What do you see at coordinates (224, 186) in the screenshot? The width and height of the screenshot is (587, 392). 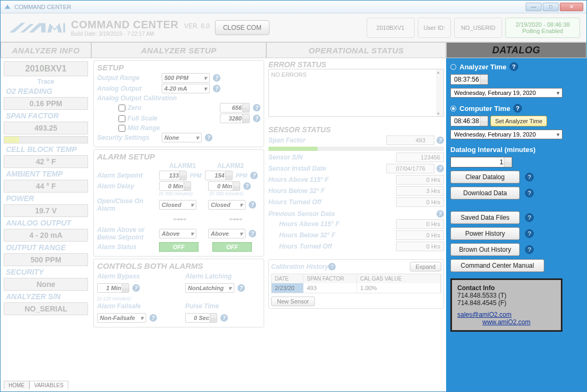 I see `alarm2-delay: 0 Min` at bounding box center [224, 186].